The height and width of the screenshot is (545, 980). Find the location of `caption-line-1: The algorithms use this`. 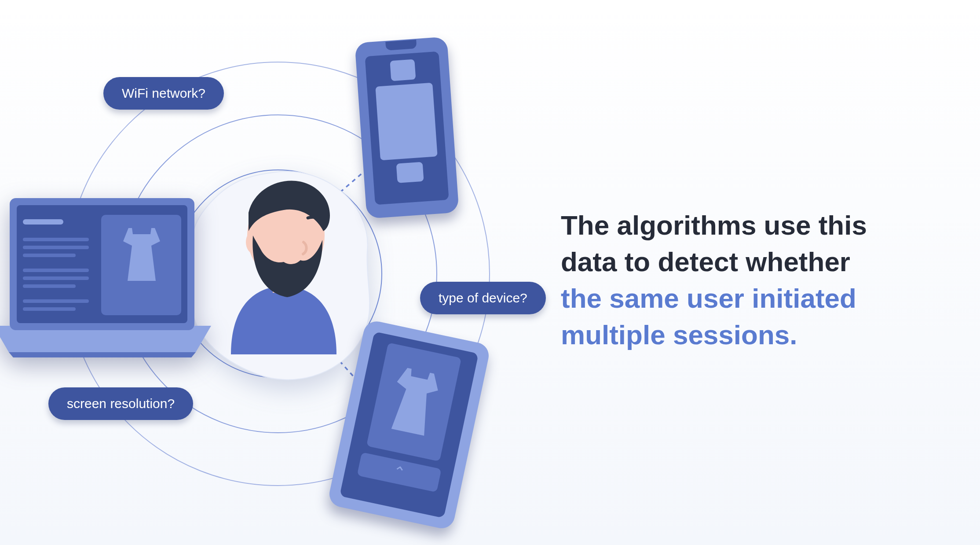

caption-line-1: The algorithms use this is located at coordinates (714, 225).